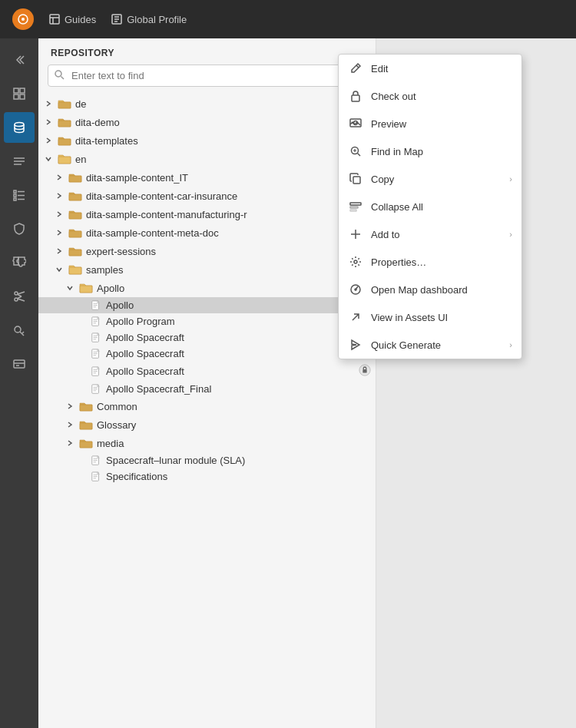 The width and height of the screenshot is (576, 728). What do you see at coordinates (19, 364) in the screenshot?
I see `card-icon-button` at bounding box center [19, 364].